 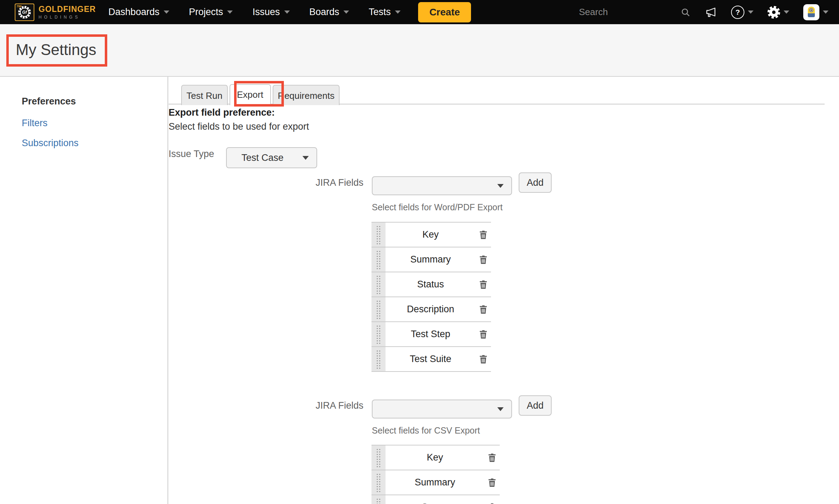 I want to click on add-button-csv: Add, so click(x=535, y=406).